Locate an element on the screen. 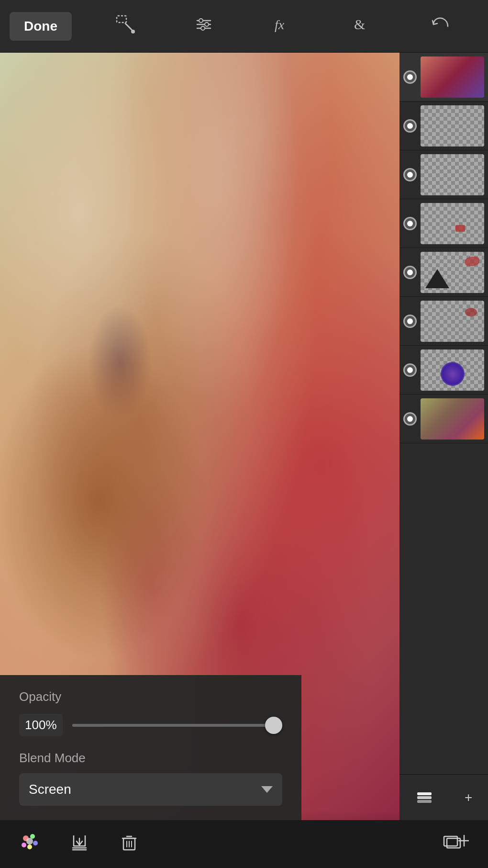  bottom-bar is located at coordinates (244, 844).